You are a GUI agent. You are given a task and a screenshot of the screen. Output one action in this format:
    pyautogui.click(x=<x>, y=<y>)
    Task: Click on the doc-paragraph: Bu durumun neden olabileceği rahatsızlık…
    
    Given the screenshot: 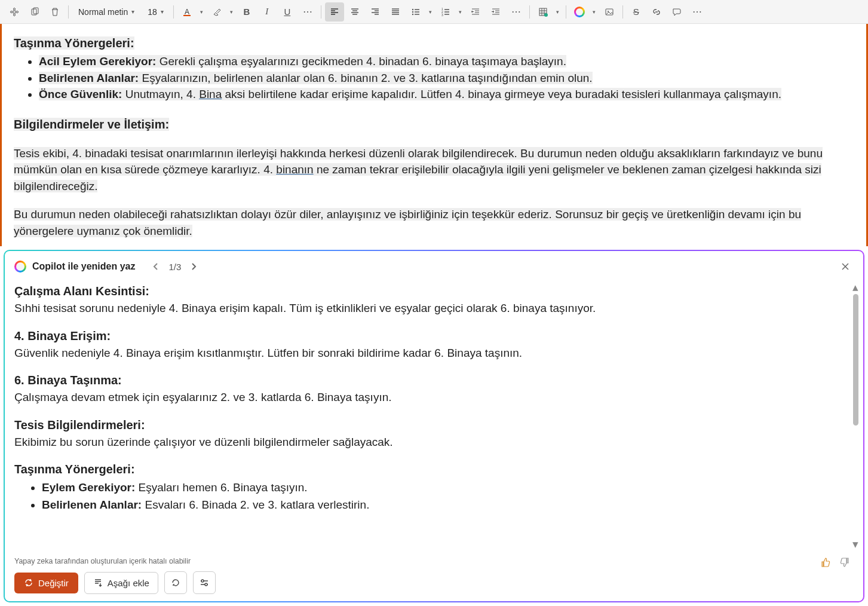 What is the action you would take?
    pyautogui.click(x=434, y=222)
    